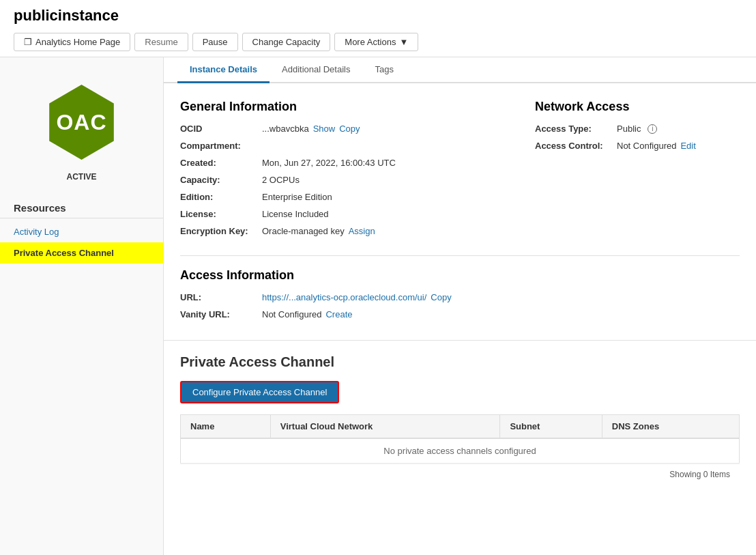 The width and height of the screenshot is (756, 555). Describe the element at coordinates (551, 427) in the screenshot. I see `col-header-subnet: Subnet` at that location.